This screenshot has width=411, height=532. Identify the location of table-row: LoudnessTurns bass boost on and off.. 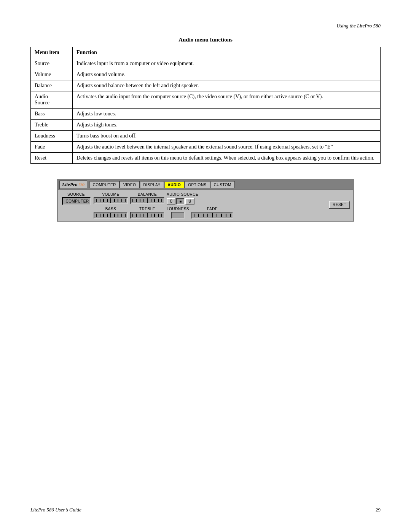
(206, 136).